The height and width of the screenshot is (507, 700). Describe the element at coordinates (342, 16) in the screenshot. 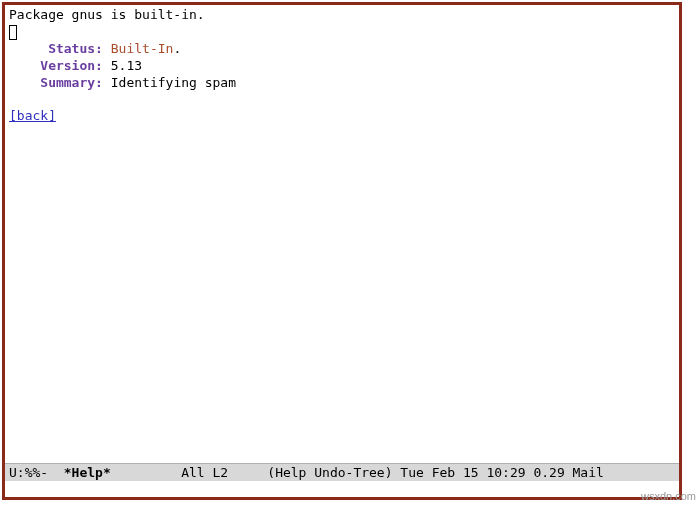

I see `package-header-line: Package gnus is built-in.` at that location.